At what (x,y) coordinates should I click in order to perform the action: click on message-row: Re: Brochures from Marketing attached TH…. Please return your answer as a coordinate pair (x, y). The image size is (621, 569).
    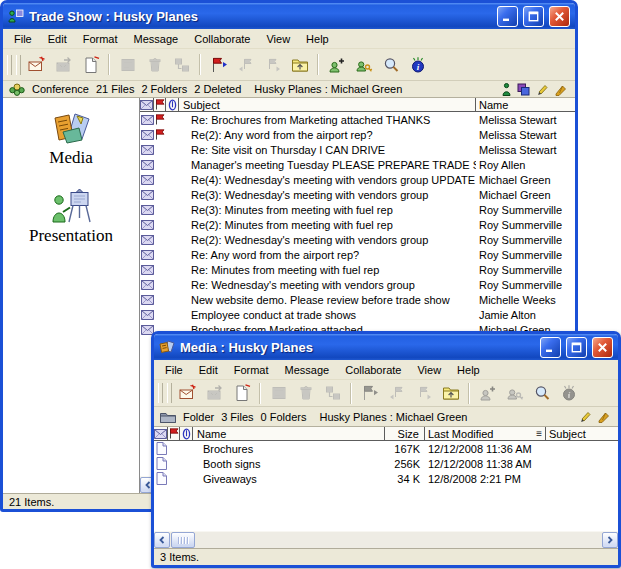
    Looking at the image, I should click on (358, 120).